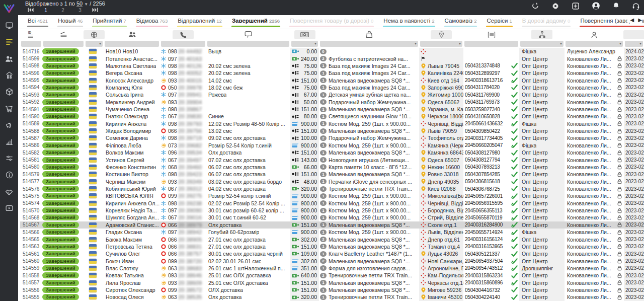 Image resolution: width=644 pixels, height=301 pixels. Describe the element at coordinates (332, 95) in the screenshot. I see `order-row: 514593ЗавершенийСольська Ірина09720 3994…` at that location.